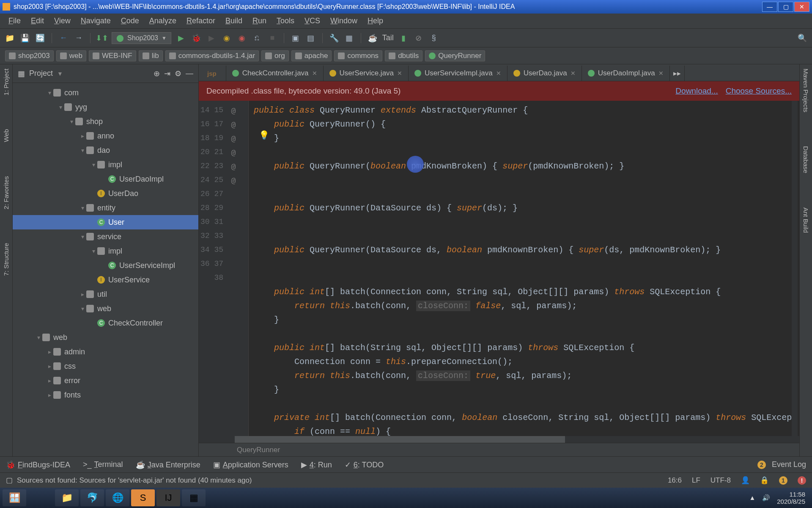 This screenshot has width=812, height=508. I want to click on menu-view: View, so click(63, 21).